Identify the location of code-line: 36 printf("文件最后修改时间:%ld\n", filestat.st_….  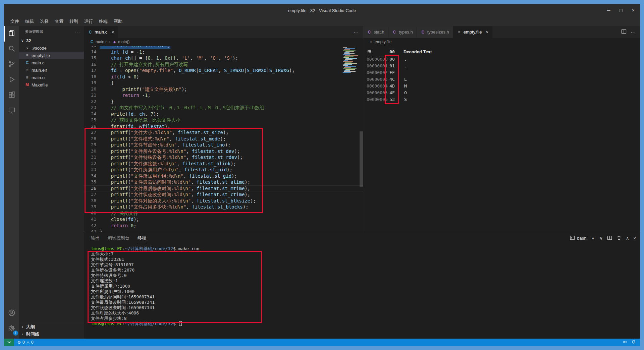
(223, 188).